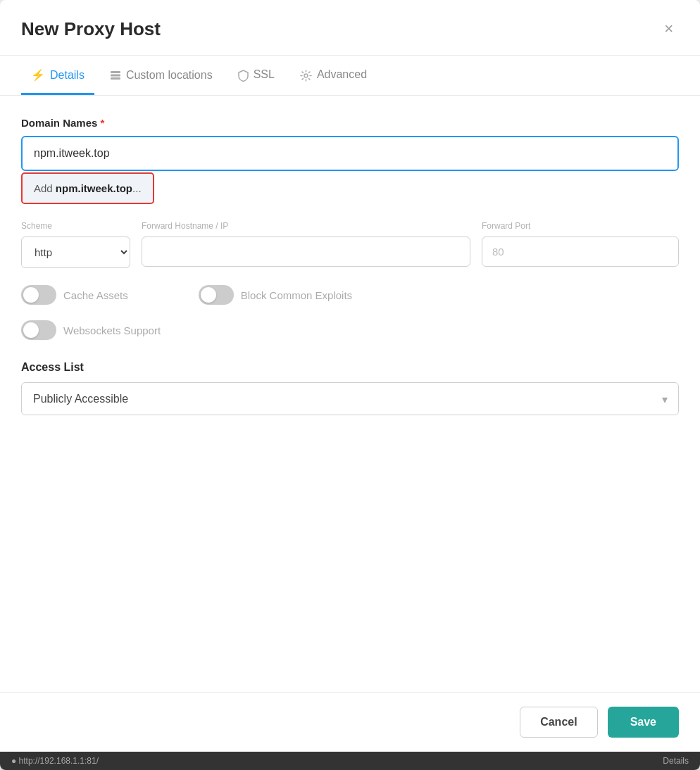  What do you see at coordinates (350, 252) in the screenshot?
I see `sub-fields-row: http https` at bounding box center [350, 252].